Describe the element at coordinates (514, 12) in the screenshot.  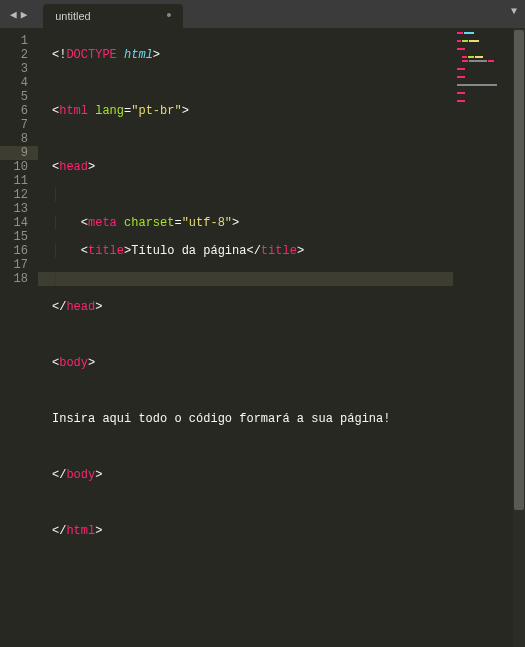
I see `tab-dropdown-icon: ▼` at that location.